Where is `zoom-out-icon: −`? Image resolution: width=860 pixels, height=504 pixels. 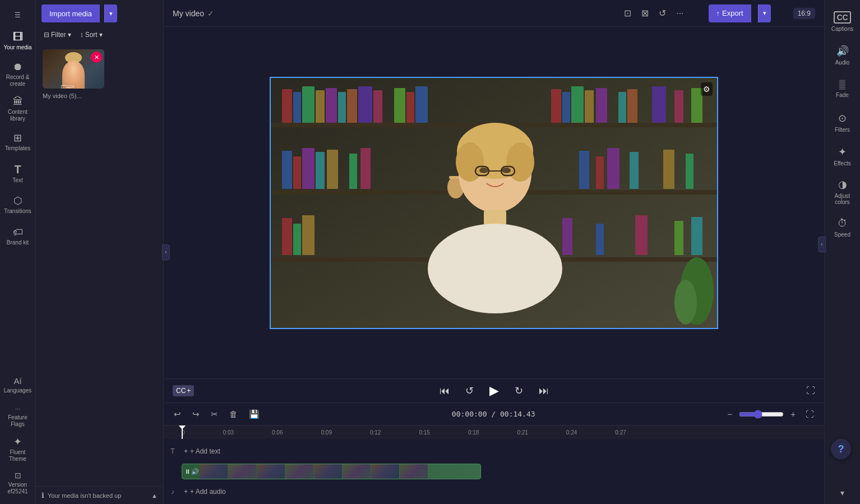 zoom-out-icon: − is located at coordinates (730, 414).